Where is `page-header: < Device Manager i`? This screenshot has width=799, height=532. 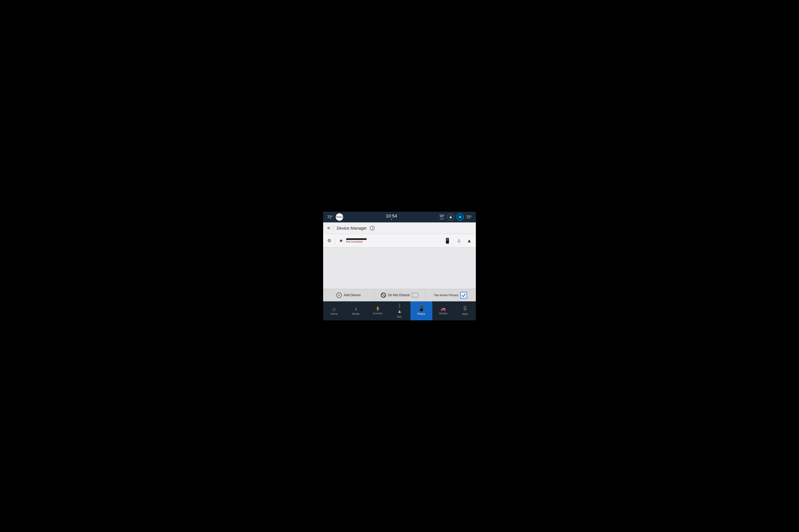
page-header: < Device Manager i is located at coordinates (399, 228).